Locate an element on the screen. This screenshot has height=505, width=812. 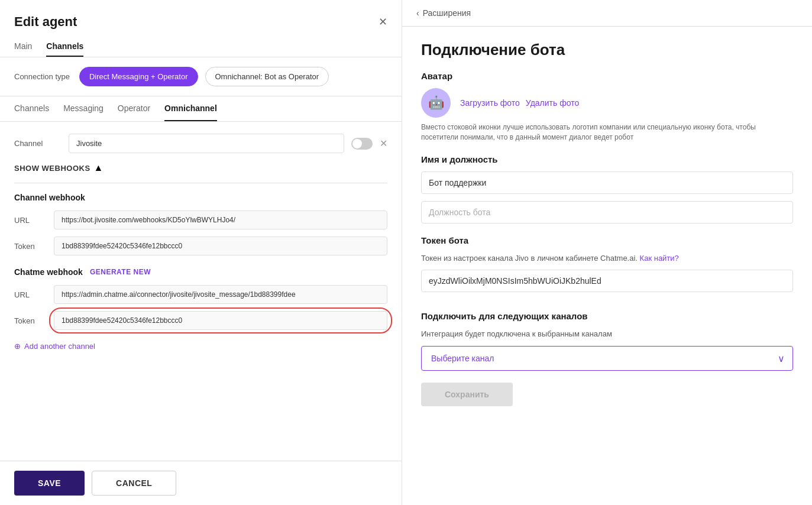
chatme-token-input is located at coordinates (221, 321).